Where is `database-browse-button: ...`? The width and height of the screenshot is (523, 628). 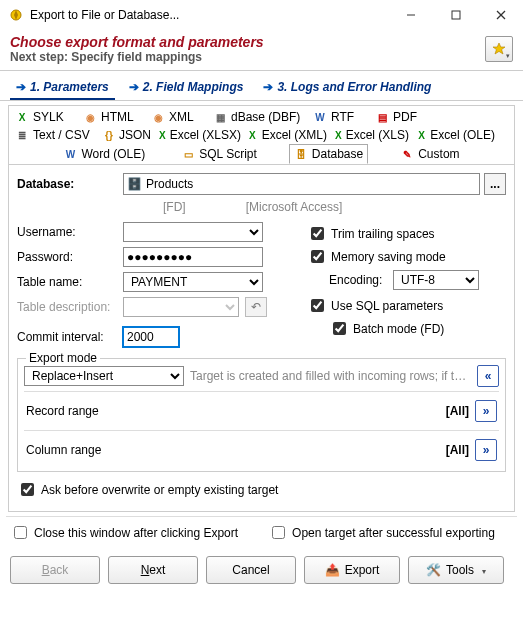
database-browse-button: ... is located at coordinates (495, 184).